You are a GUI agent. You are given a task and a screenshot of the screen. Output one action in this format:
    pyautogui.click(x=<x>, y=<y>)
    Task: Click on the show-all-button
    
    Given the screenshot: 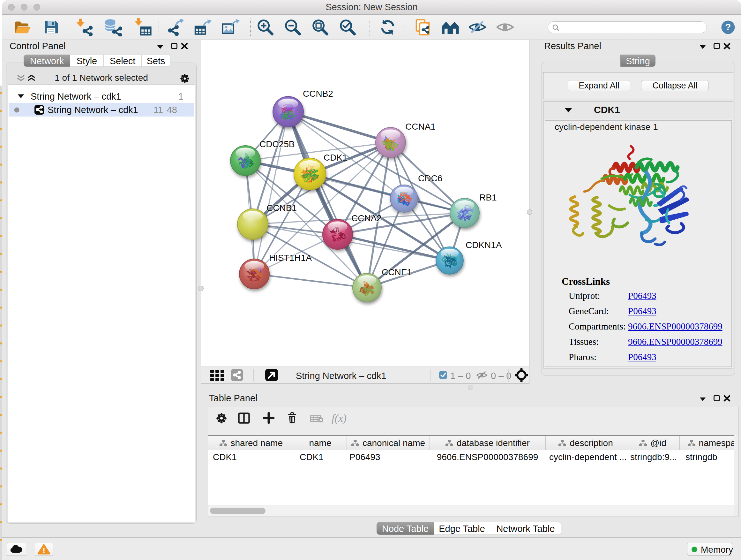 What is the action you would take?
    pyautogui.click(x=506, y=27)
    